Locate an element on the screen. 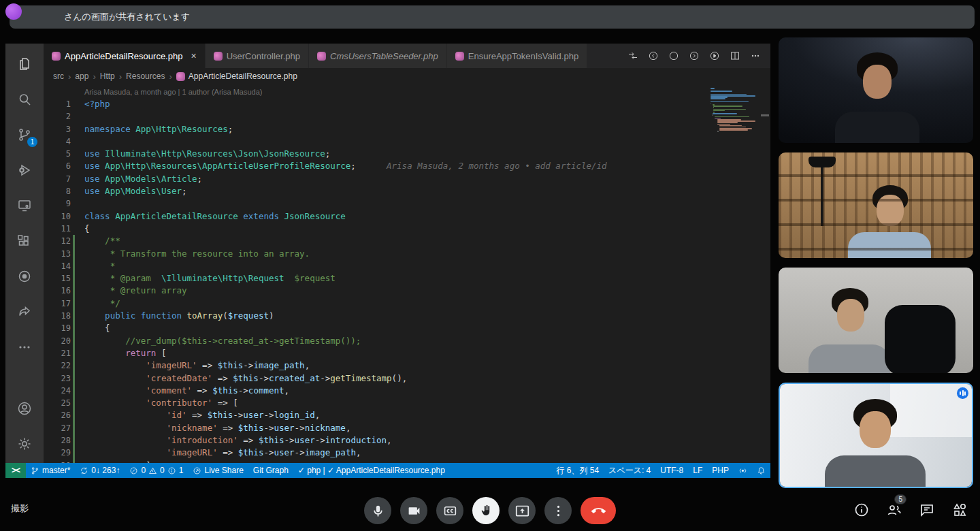 Image resolution: width=980 pixels, height=531 pixels. notifications-bell-icon is located at coordinates (761, 470).